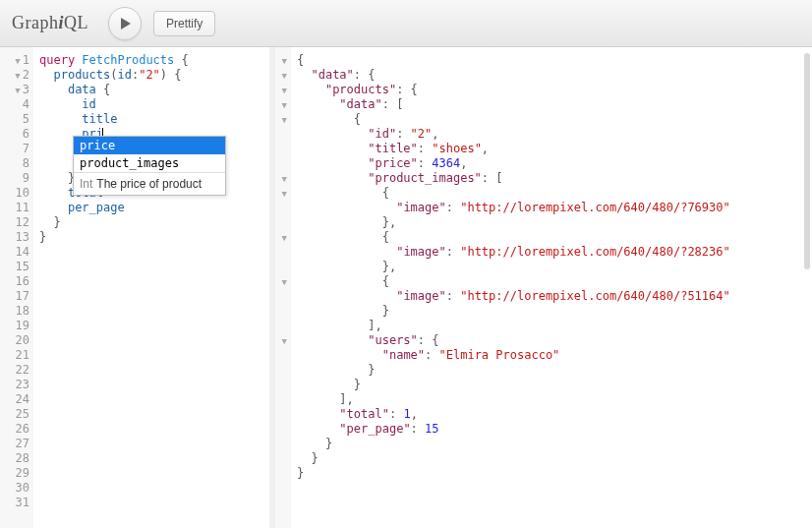 This screenshot has height=528, width=812. Describe the element at coordinates (151, 61) in the screenshot. I see `code-line: query FetchProducts {` at that location.